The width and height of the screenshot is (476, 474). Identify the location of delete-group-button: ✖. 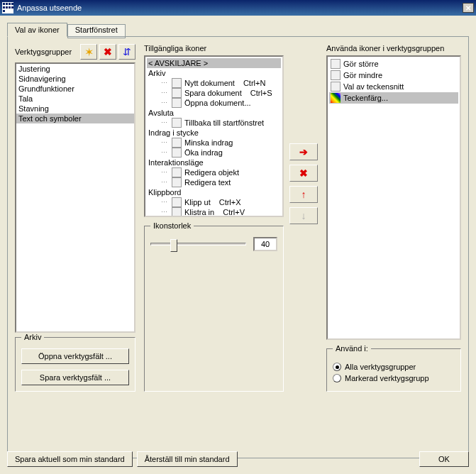
(108, 52).